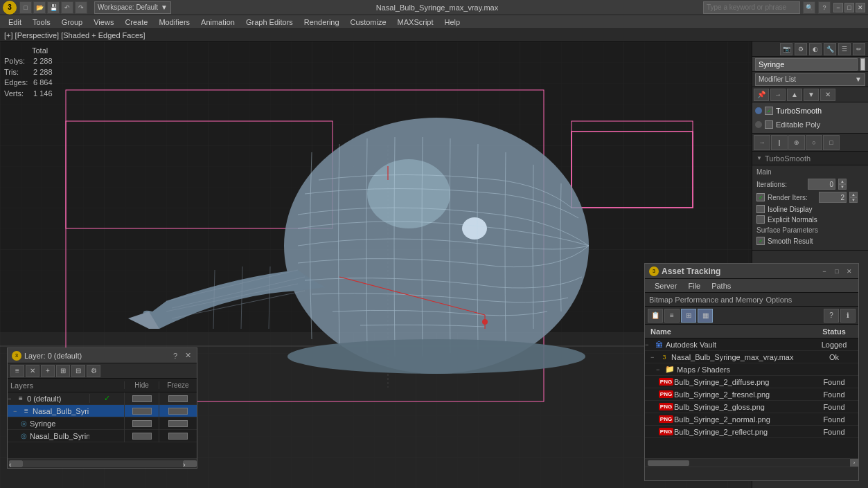 The height and width of the screenshot is (488, 868). I want to click on ts-render-input, so click(833, 197).